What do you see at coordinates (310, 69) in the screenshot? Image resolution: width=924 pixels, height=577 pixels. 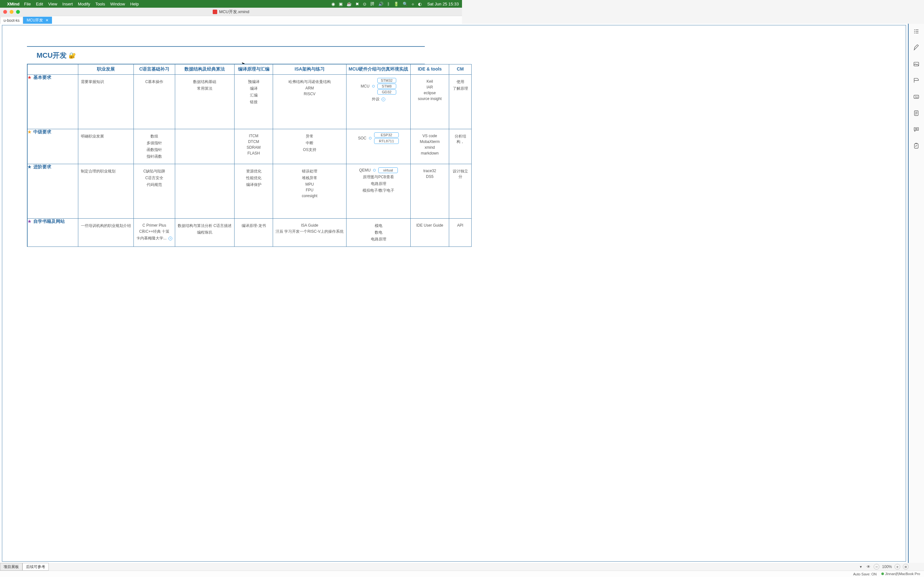 I see `column-header: ISA架构与练习` at bounding box center [310, 69].